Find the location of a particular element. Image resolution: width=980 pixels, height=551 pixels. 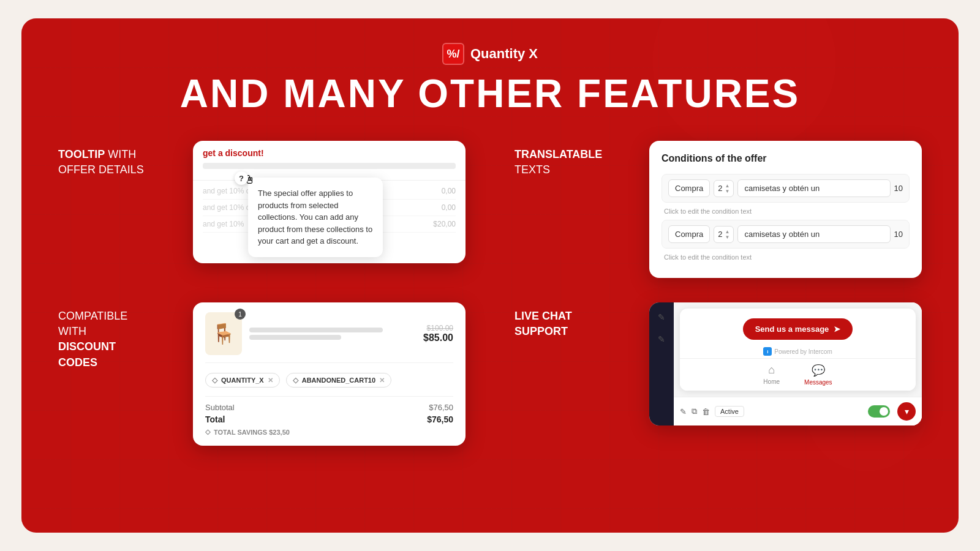

nav-home: ⌂ Home is located at coordinates (772, 375).